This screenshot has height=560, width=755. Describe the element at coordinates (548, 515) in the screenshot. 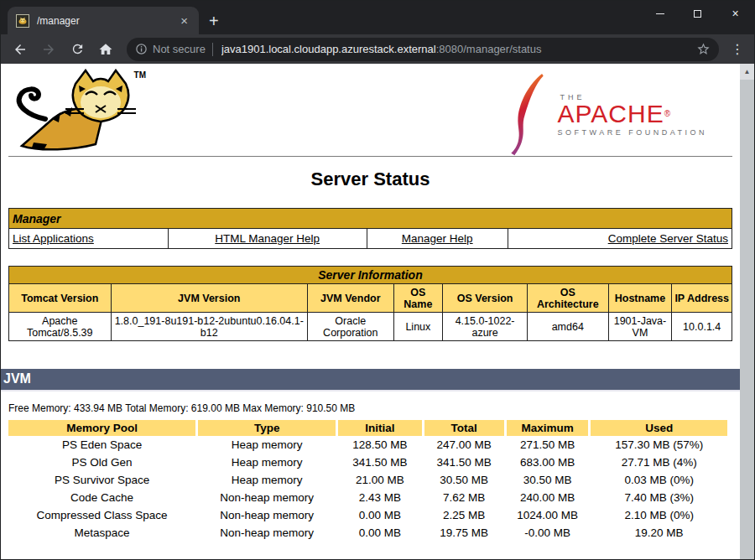

I see `cell-maximum: 1024.00 MB` at that location.